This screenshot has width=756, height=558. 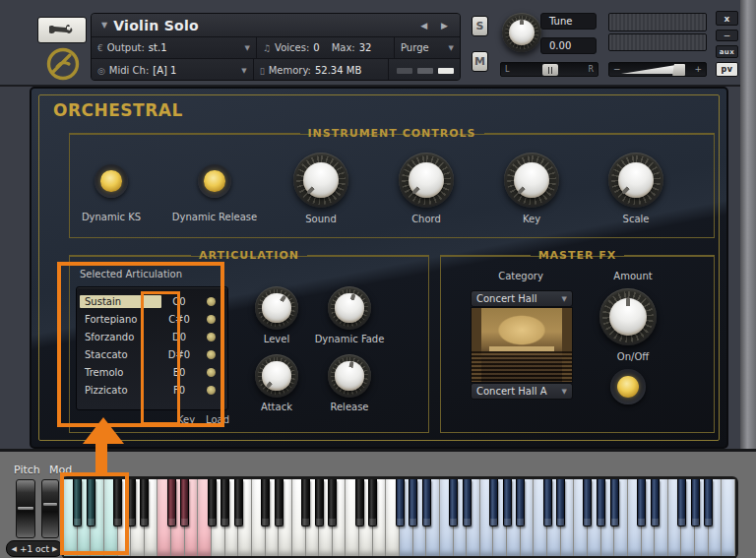 I want to click on pan-handle, so click(x=550, y=70).